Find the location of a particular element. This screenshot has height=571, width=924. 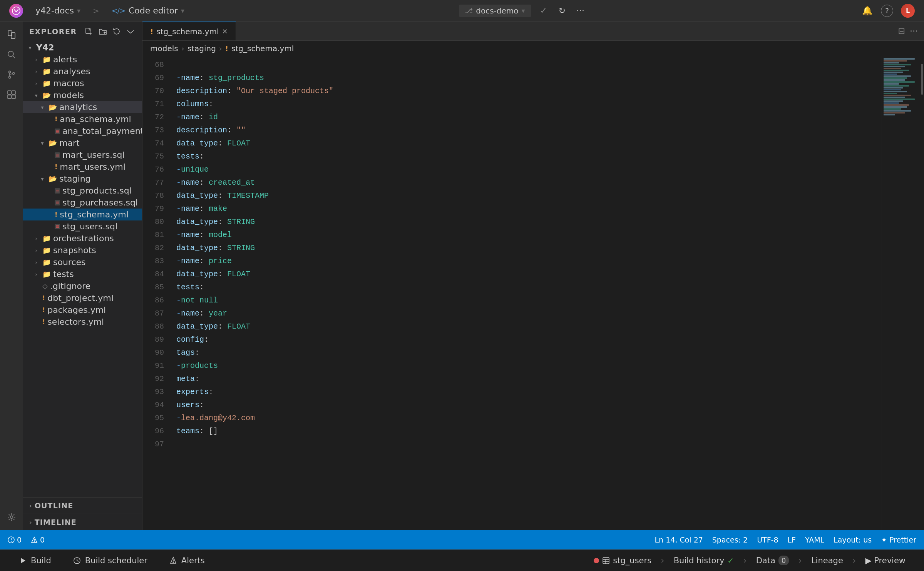

build-scheduler-button: Build scheduler is located at coordinates (110, 561).